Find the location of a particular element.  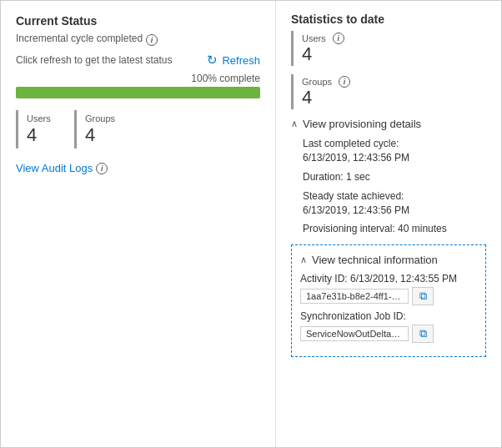

right-groups-info-icon: i is located at coordinates (344, 82).